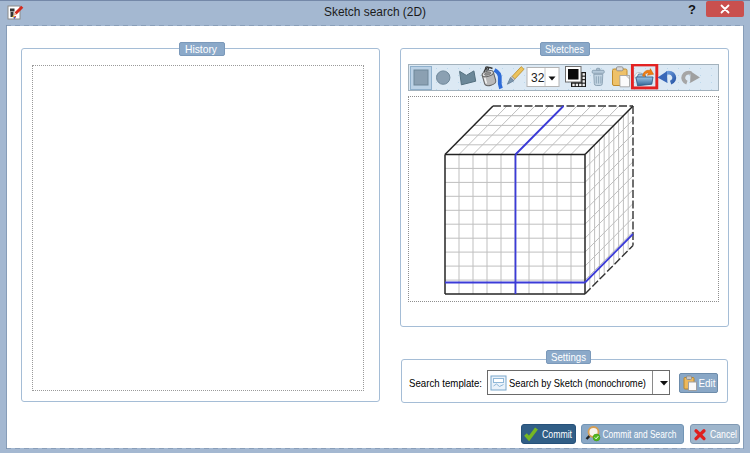 This screenshot has width=750, height=453. What do you see at coordinates (538, 78) in the screenshot?
I see `svg-text: 32` at bounding box center [538, 78].